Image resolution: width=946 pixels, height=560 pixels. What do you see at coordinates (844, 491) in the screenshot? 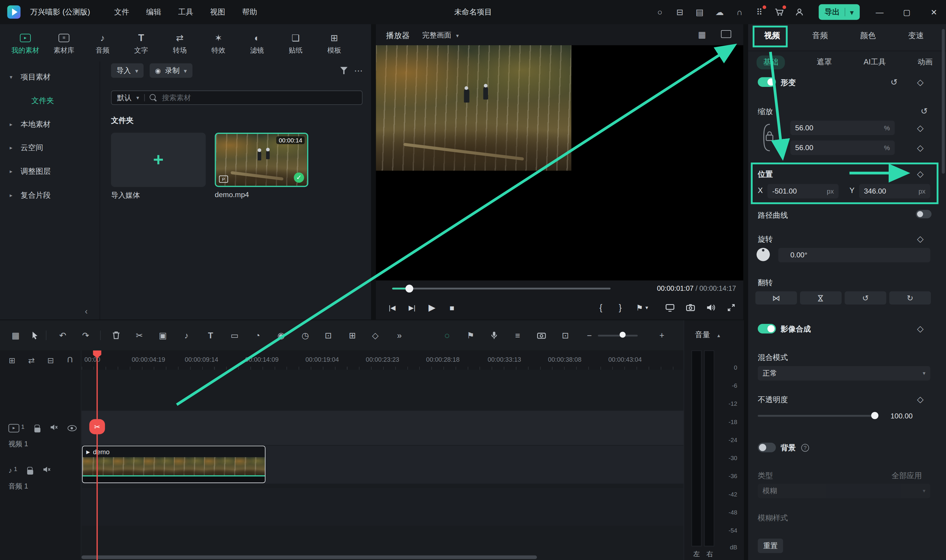
I see `bg-type-select: 模糊 ▾` at bounding box center [844, 491].